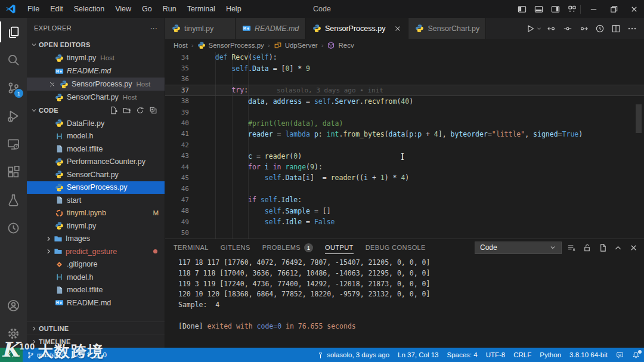 This screenshot has width=644, height=362. I want to click on status-language-mode: Python, so click(550, 355).